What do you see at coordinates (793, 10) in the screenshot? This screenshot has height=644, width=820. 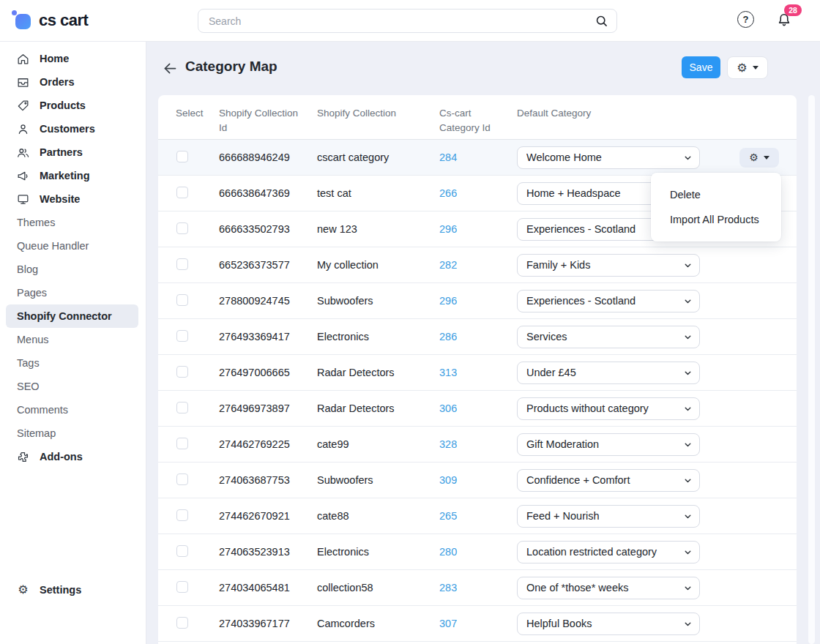 I see `notification-count-badge: 28` at bounding box center [793, 10].